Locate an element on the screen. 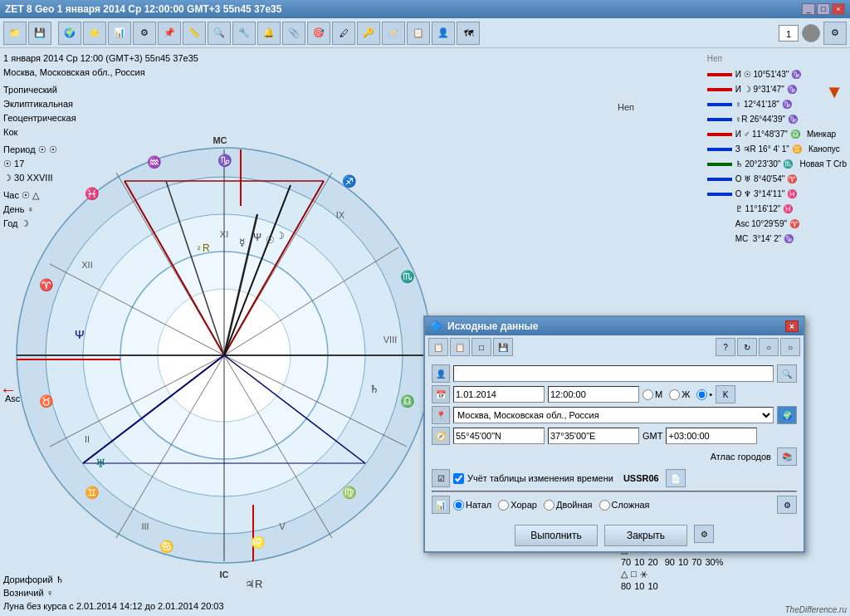 The width and height of the screenshot is (850, 616). toolbar-config: 🔧 is located at coordinates (244, 33).